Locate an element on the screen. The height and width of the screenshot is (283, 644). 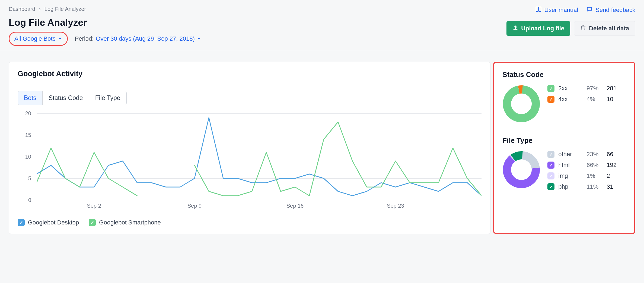
breadcrumb-root: Dashboard is located at coordinates (22, 9).